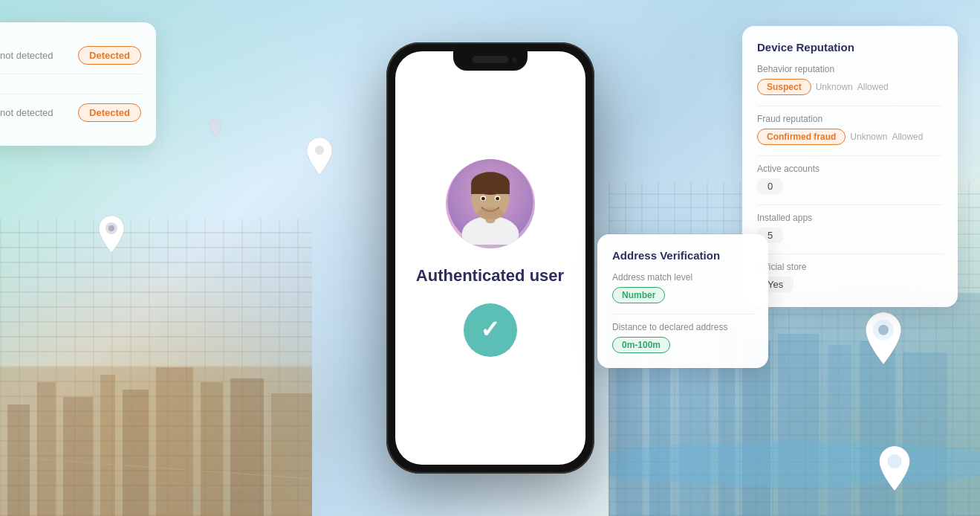 The height and width of the screenshot is (516, 980). I want to click on left-card-row-3: not detected Detected, so click(71, 113).